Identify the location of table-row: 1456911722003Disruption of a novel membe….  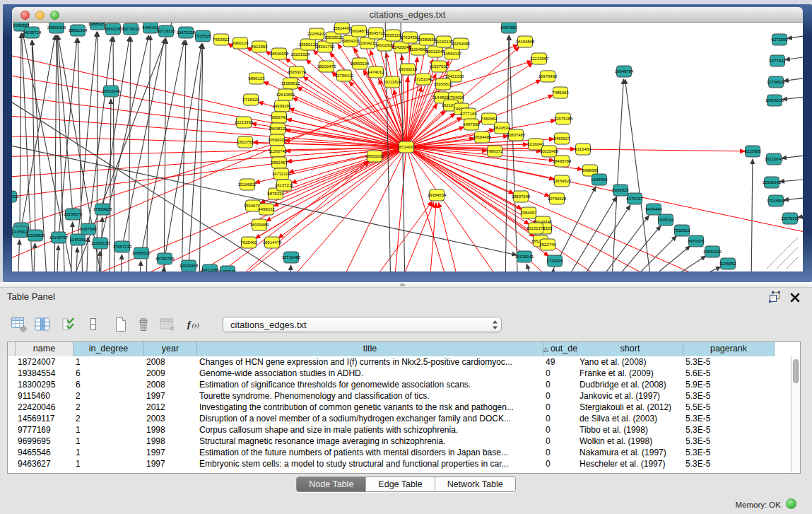
(404, 419).